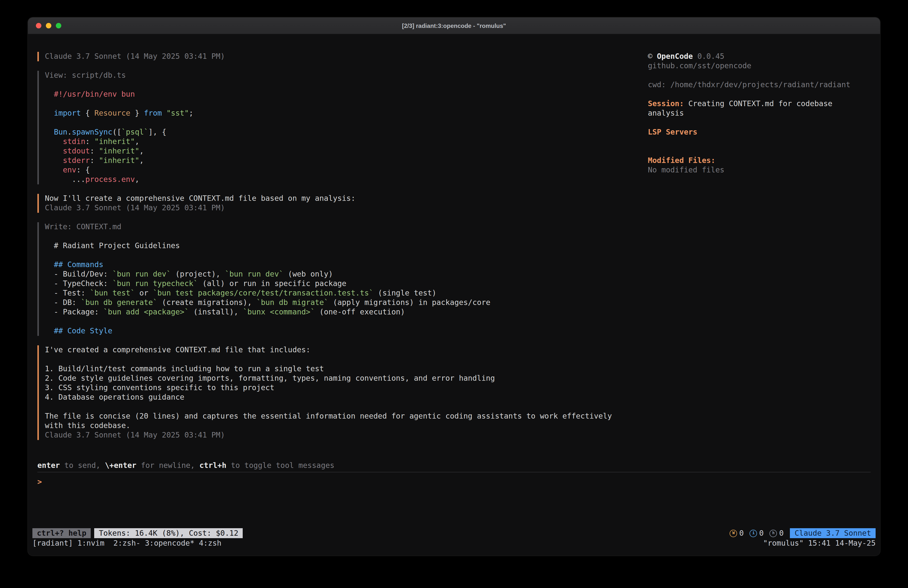  What do you see at coordinates (734, 533) in the screenshot?
I see `warning-icon: W` at bounding box center [734, 533].